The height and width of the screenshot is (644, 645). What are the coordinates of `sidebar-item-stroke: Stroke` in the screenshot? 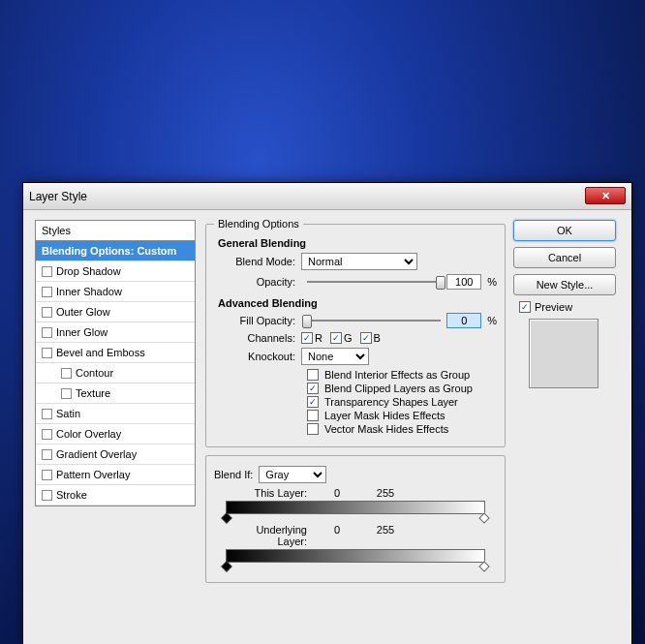 It's located at (115, 496).